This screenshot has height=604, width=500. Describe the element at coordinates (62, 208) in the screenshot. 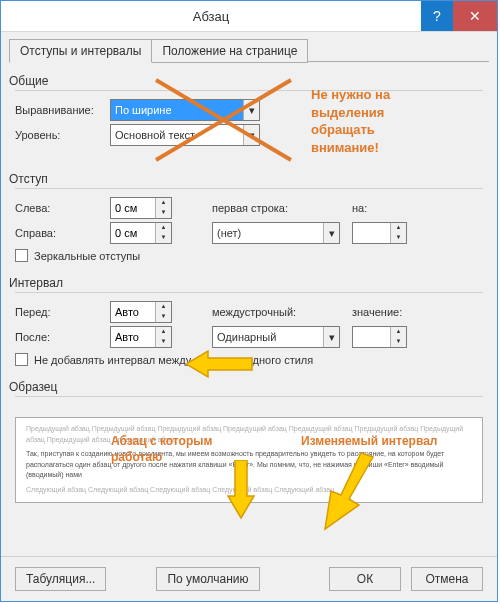

I see `label-left: Слева:` at that location.